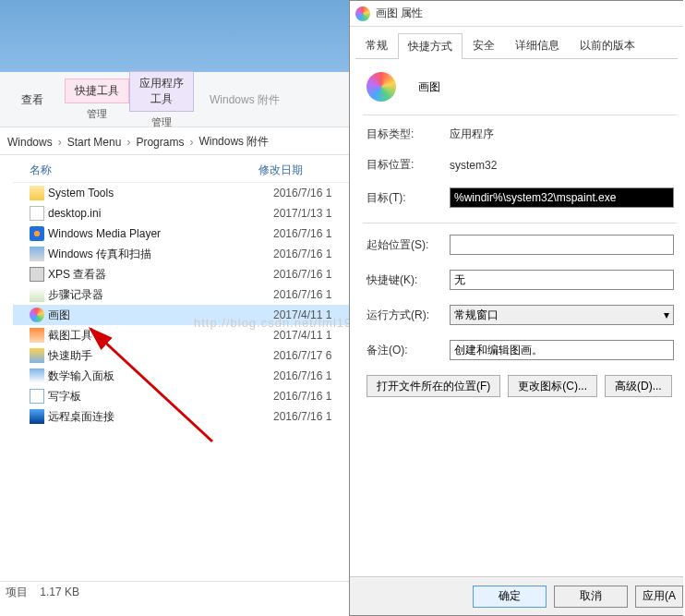 The height and width of the screenshot is (616, 685). What do you see at coordinates (97, 91) in the screenshot?
I see `ribbon-tab-label: 快捷工具` at bounding box center [97, 91].